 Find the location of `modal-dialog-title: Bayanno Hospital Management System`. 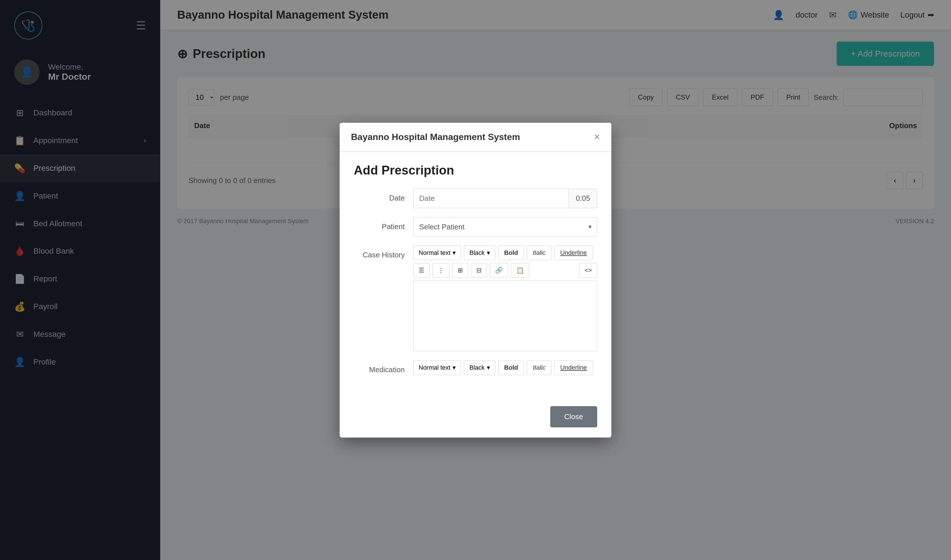

modal-dialog-title: Bayanno Hospital Management System is located at coordinates (436, 137).